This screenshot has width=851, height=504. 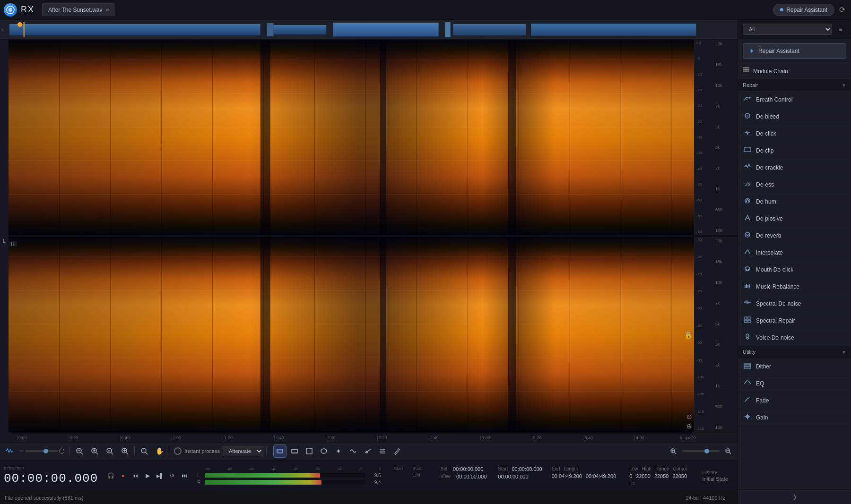 What do you see at coordinates (368, 451) in the screenshot?
I see `partials-selection-button` at bounding box center [368, 451].